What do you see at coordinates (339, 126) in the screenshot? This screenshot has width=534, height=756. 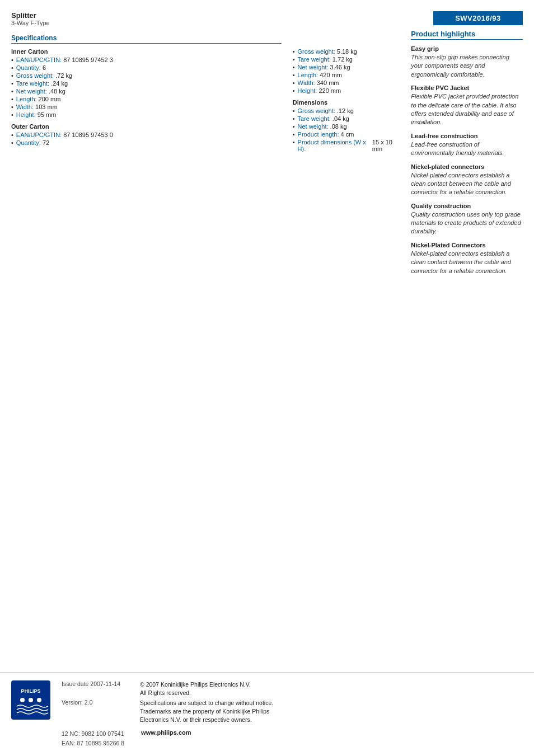 I see `spec-value: .08 kg` at bounding box center [339, 126].